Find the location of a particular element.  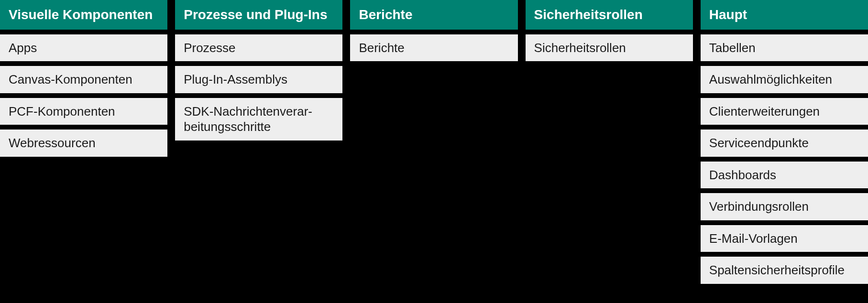

item-pcf-komponenten: PCF-Komponenten is located at coordinates (84, 114).